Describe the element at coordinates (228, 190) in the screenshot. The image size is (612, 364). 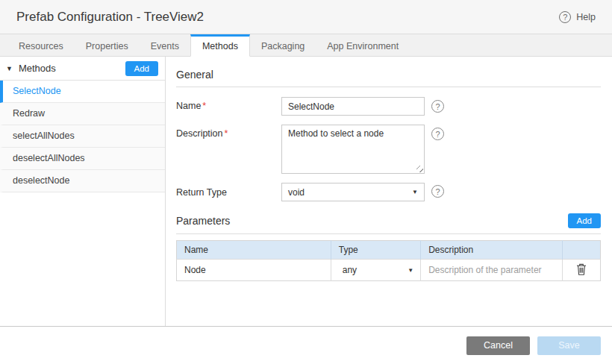
I see `return-type-label: Return Type` at that location.